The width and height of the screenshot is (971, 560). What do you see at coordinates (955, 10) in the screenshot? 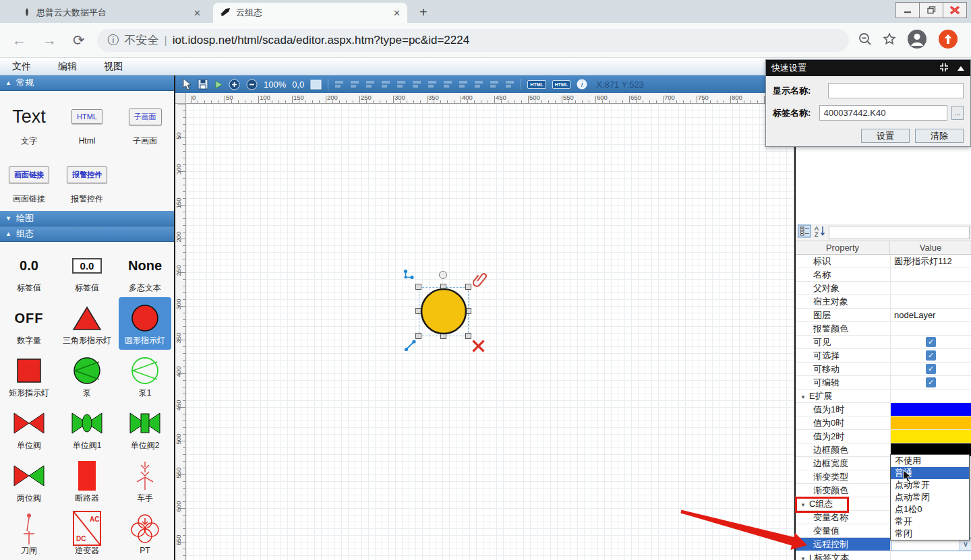
I see `close-button` at bounding box center [955, 10].